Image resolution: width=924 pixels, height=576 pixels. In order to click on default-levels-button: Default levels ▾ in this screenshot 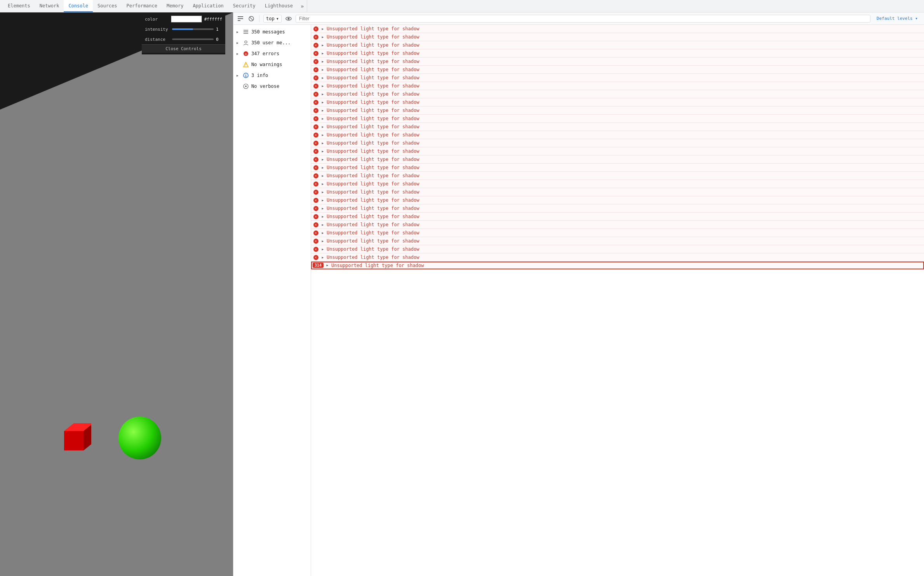, I will do `click(897, 19)`.